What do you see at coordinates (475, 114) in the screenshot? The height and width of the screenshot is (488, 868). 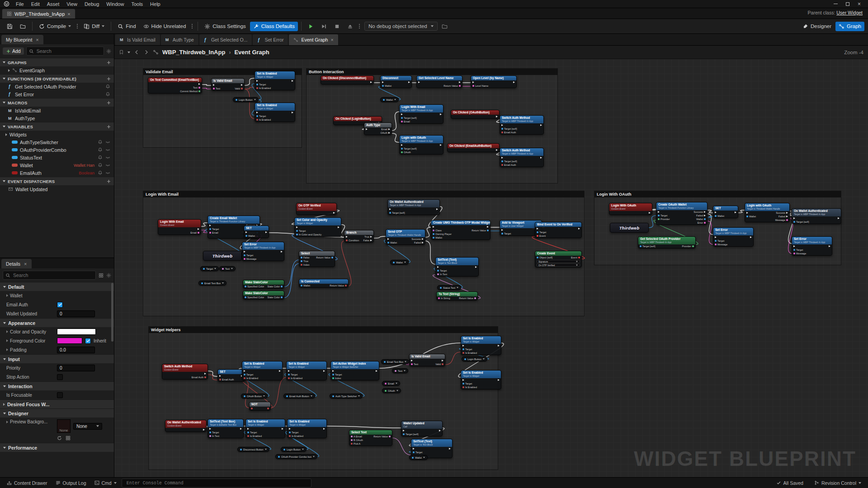 I see `node-on-clicked-oauthbutton-u9: On Clicked (OAuthButton)` at bounding box center [475, 114].